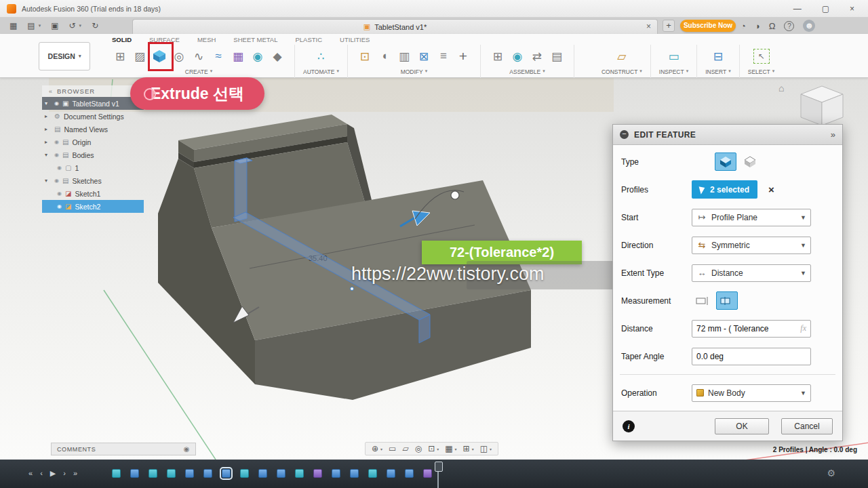 The width and height of the screenshot is (868, 488). What do you see at coordinates (728, 135) in the screenshot?
I see `dialog-header: − EDIT FEATURE »` at bounding box center [728, 135].